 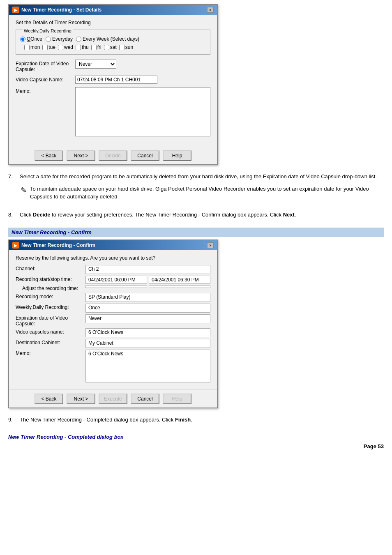 I want to click on radio-once-label: OOnce, so click(x=31, y=39).